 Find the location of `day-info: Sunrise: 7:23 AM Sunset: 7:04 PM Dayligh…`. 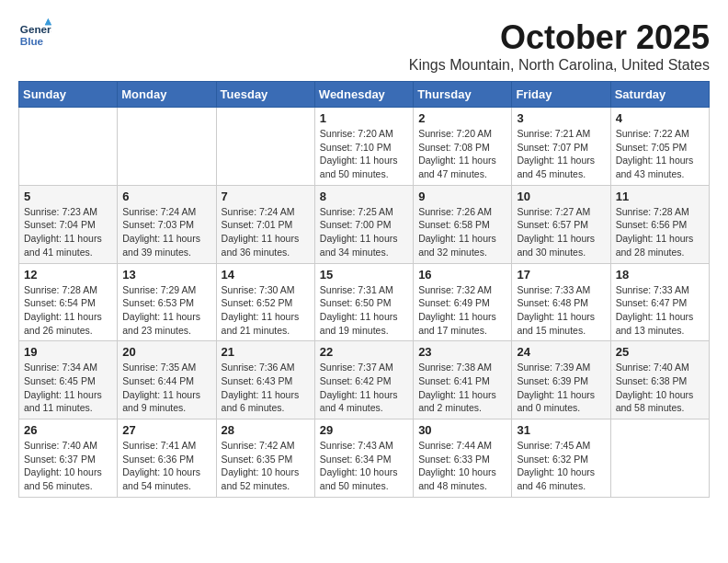

day-info: Sunrise: 7:23 AM Sunset: 7:04 PM Dayligh… is located at coordinates (68, 232).